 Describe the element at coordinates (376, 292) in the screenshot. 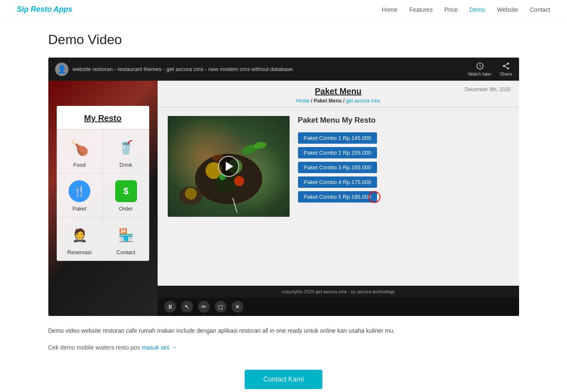

I see `footer-link-2: axcora technology` at that location.